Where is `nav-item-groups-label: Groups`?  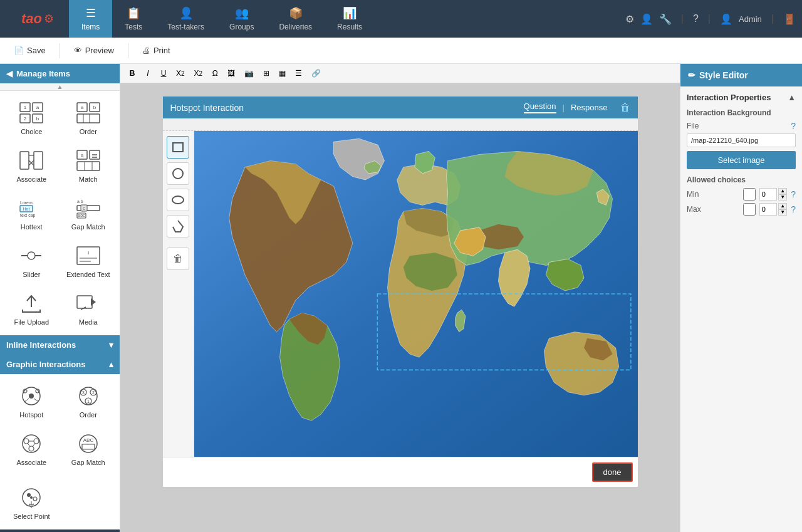
nav-item-groups-label: Groups is located at coordinates (242, 27).